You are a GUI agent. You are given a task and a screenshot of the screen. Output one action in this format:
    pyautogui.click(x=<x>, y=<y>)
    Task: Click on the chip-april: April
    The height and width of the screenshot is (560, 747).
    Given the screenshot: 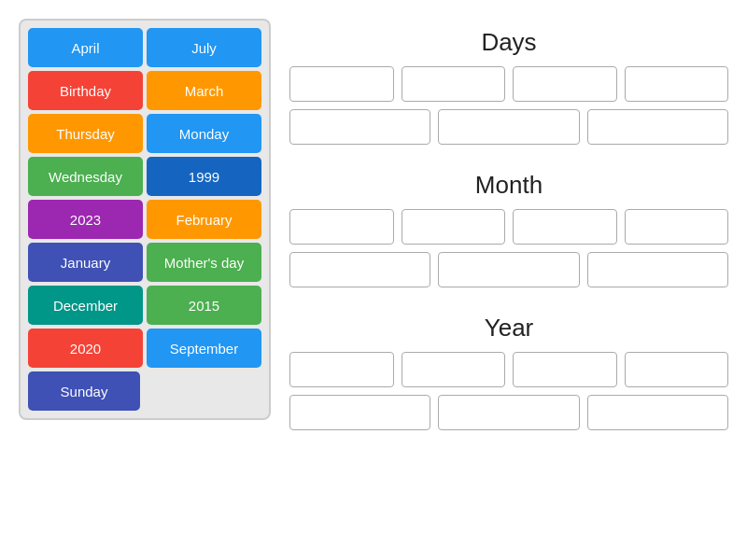 What is the action you would take?
    pyautogui.click(x=86, y=48)
    